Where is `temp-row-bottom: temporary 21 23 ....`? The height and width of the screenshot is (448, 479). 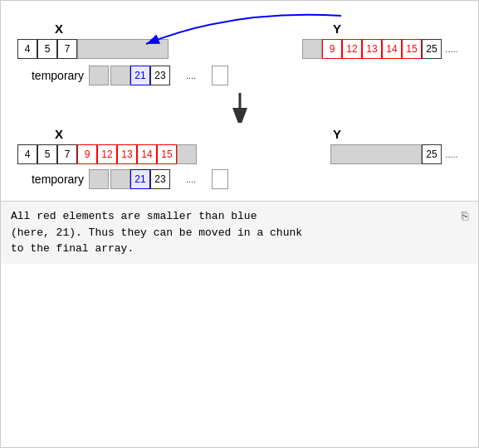
temp-row-bottom: temporary 21 23 .... is located at coordinates (239, 179).